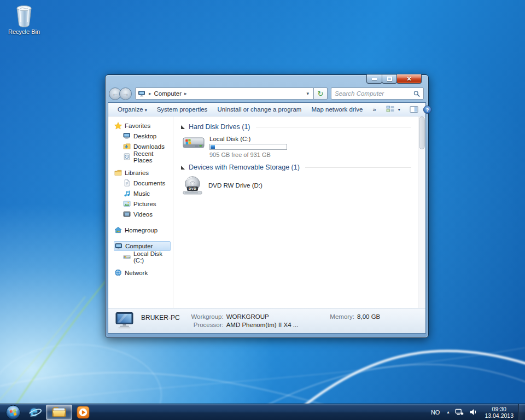 The height and width of the screenshot is (420, 525). I want to click on command-bar: Organize▾ System properties Uninstall or…, so click(267, 109).